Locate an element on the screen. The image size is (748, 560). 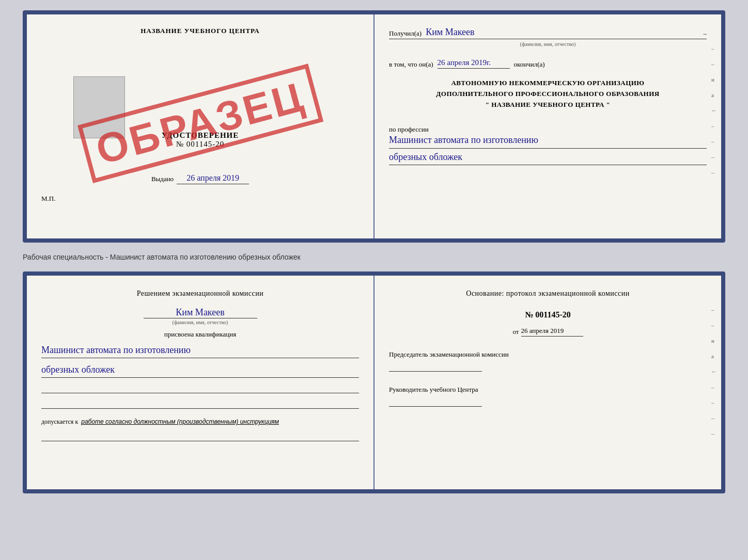
org-line3: " НАЗВАНИЕ УЧЕБНОГО ЦЕНТРА " is located at coordinates (548, 105).